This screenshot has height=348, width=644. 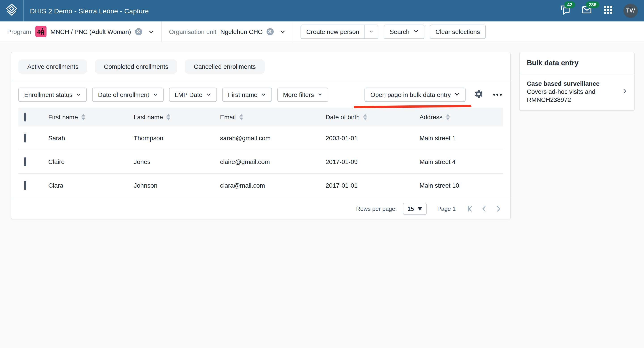 I want to click on cell-date-of-birth: 2003-01-01, so click(x=372, y=138).